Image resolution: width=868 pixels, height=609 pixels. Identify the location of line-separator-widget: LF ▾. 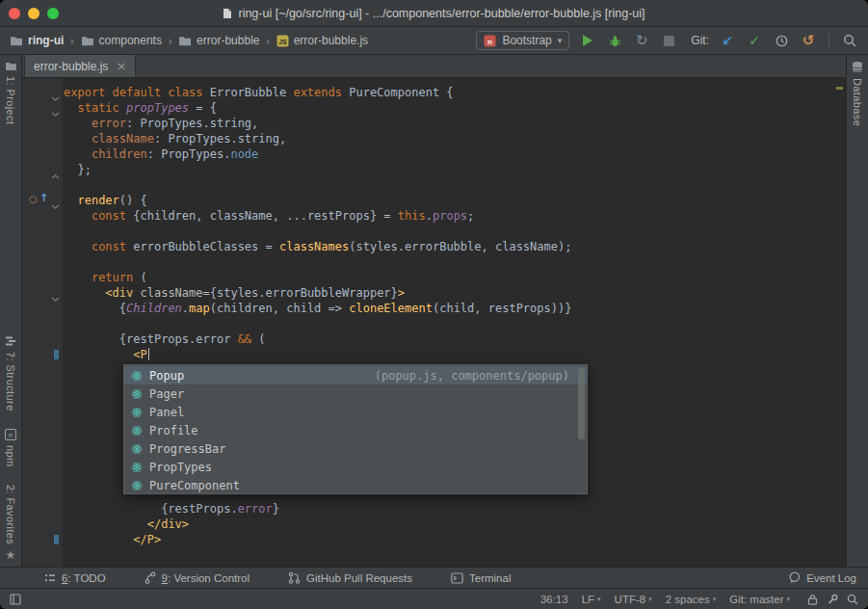
(592, 599).